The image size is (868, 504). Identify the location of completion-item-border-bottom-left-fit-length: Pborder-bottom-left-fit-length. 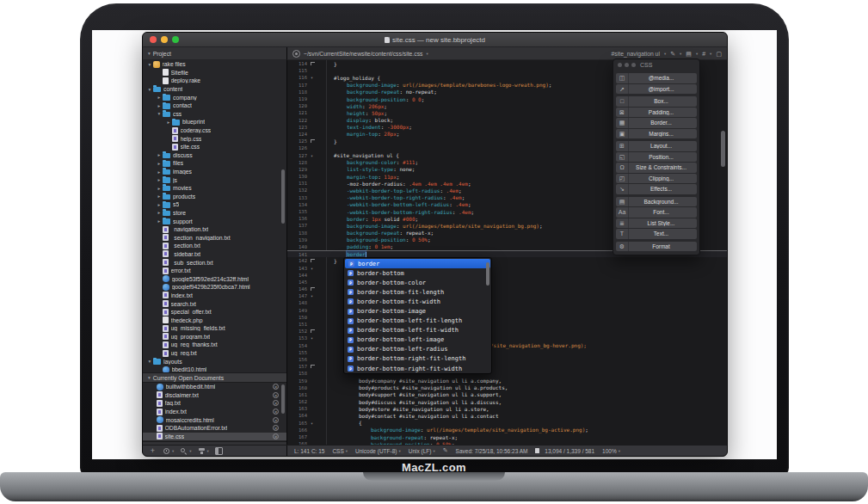
(418, 322).